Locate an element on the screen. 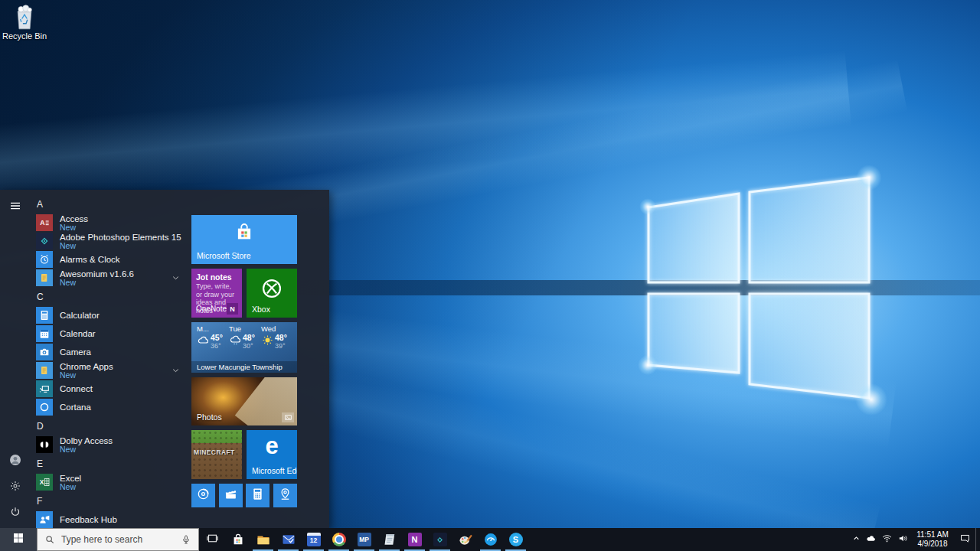 Image resolution: width=980 pixels, height=551 pixels. app-list-item-chrome-apps: Chrome AppsNew is located at coordinates (110, 370).